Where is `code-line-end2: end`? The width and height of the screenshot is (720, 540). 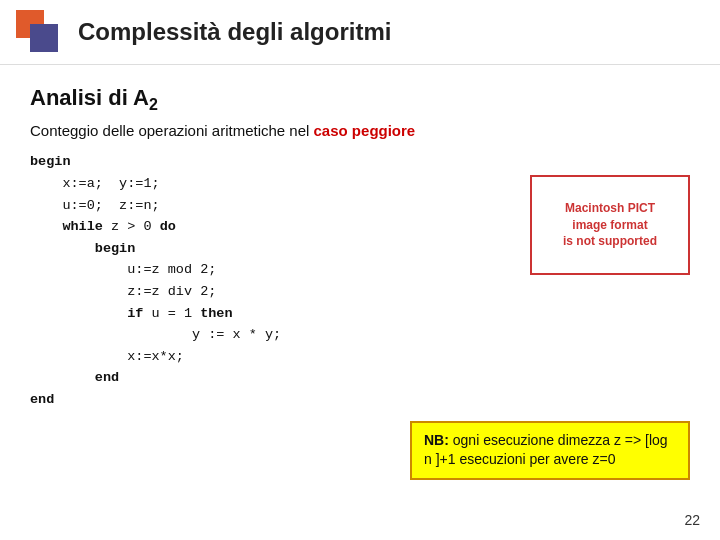
code-line-end2: end is located at coordinates (360, 400).